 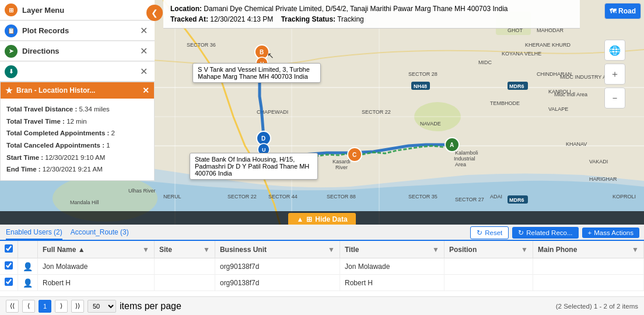 I want to click on svg-text: KOPROLI, so click(x=624, y=197).